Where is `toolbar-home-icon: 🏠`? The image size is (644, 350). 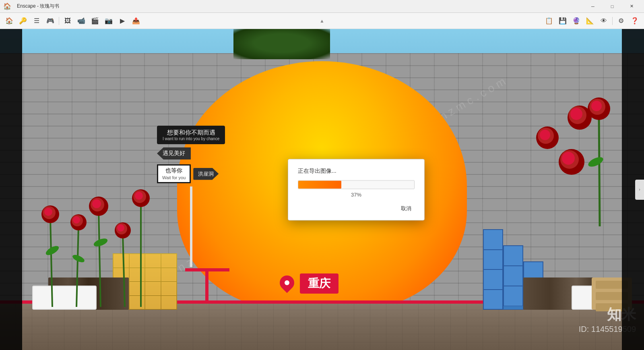
toolbar-home-icon: 🏠 is located at coordinates (9, 21).